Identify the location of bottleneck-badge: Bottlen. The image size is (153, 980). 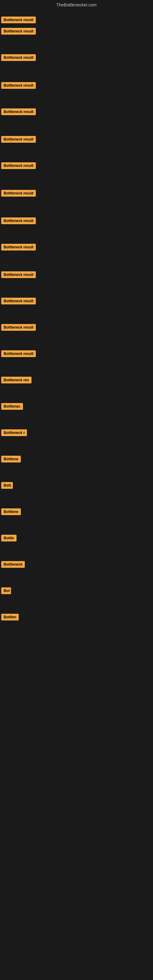
(10, 617).